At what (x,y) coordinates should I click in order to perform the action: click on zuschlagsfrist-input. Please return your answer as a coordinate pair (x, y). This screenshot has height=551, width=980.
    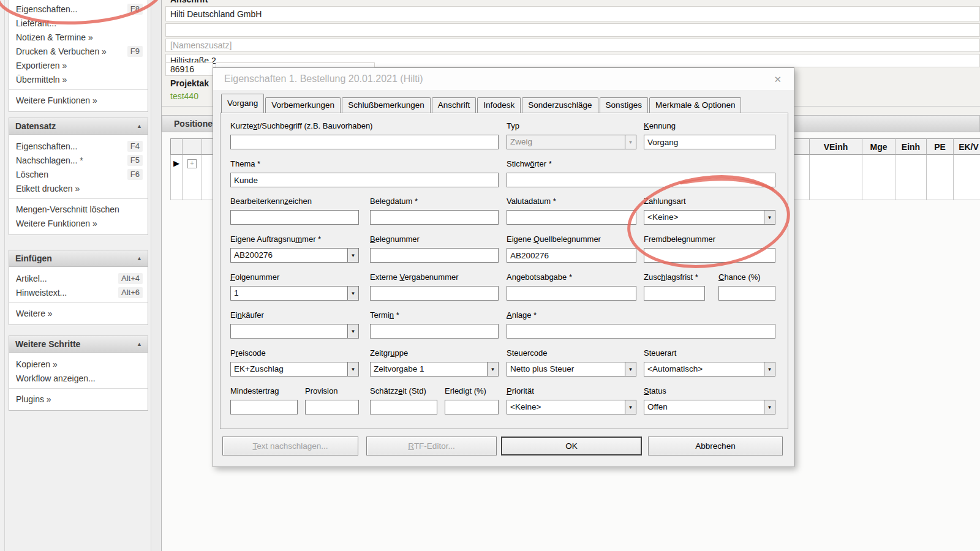
    Looking at the image, I should click on (674, 293).